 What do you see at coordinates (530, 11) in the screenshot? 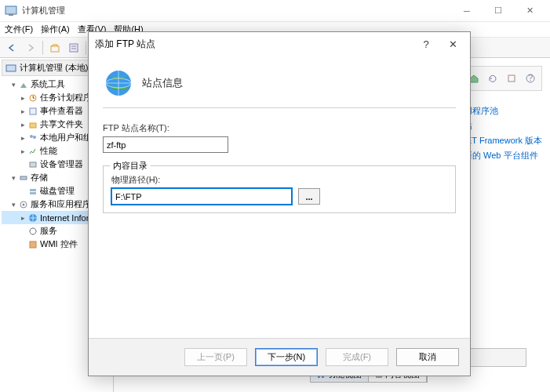
I see `close-button: ✕` at bounding box center [530, 11].